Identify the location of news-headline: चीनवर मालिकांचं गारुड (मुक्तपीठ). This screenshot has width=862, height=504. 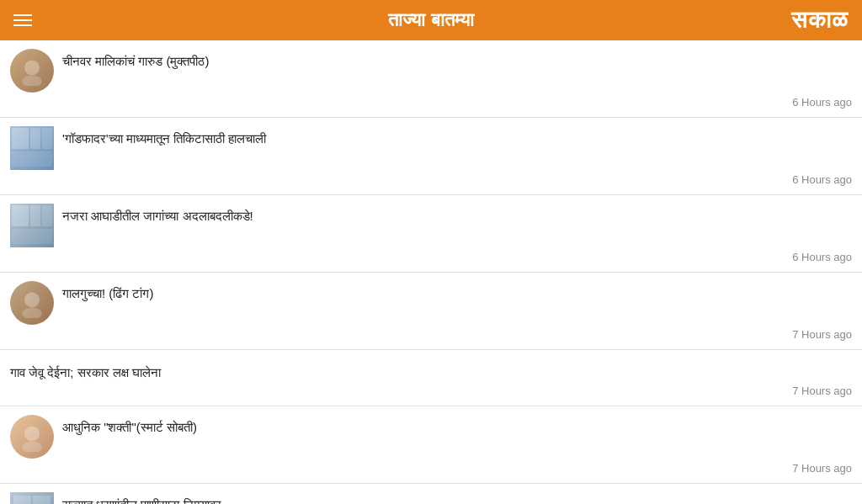
(457, 59).